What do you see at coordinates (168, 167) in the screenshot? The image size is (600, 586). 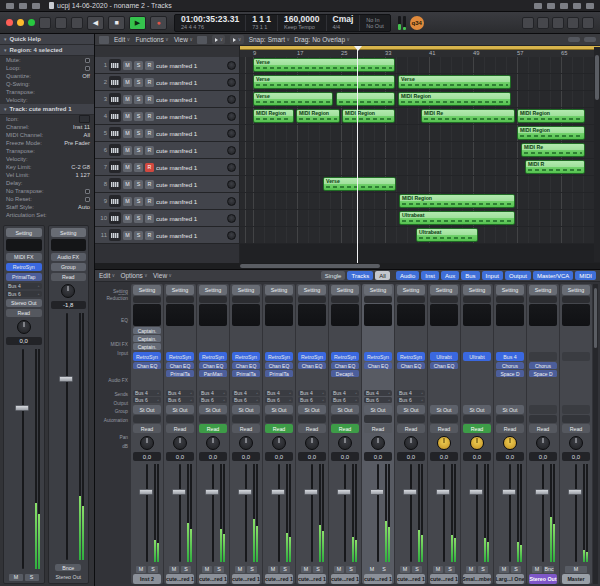 I see `track-header: 7MSRcute manfred 1` at bounding box center [168, 167].